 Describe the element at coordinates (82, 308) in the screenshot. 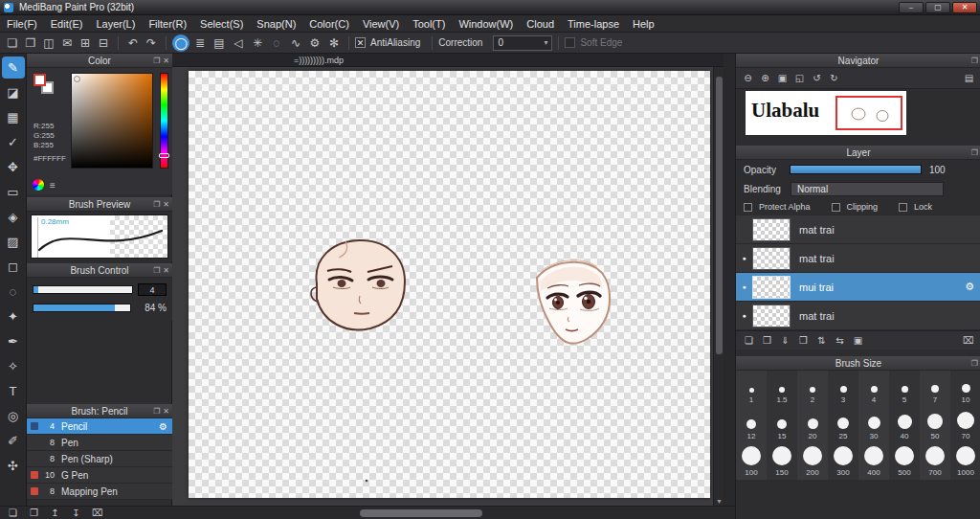

I see `brush-opacity-slider` at that location.